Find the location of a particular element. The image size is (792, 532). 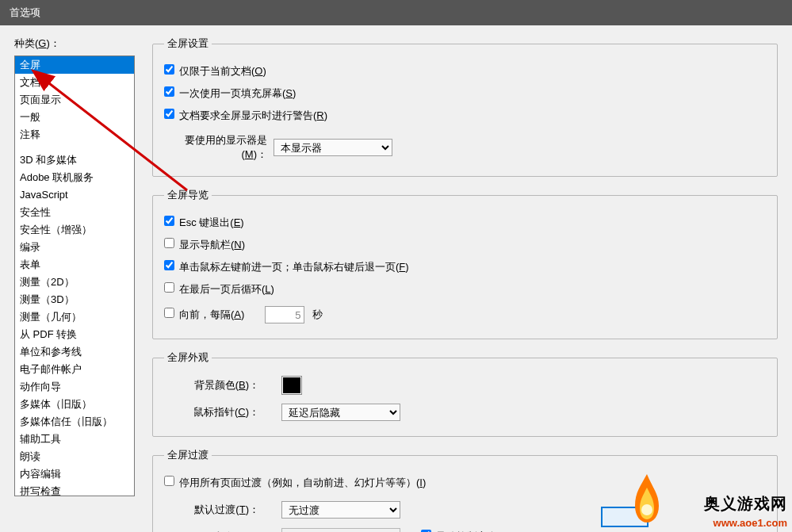

default-transition-label: 默认过渡(T)： is located at coordinates (212, 510).